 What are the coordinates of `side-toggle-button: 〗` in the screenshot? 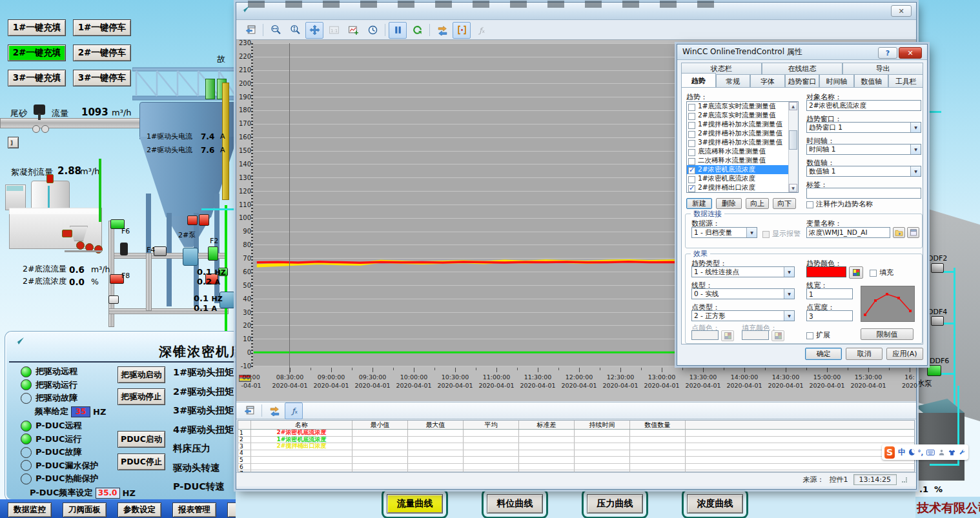 It's located at (13, 143).